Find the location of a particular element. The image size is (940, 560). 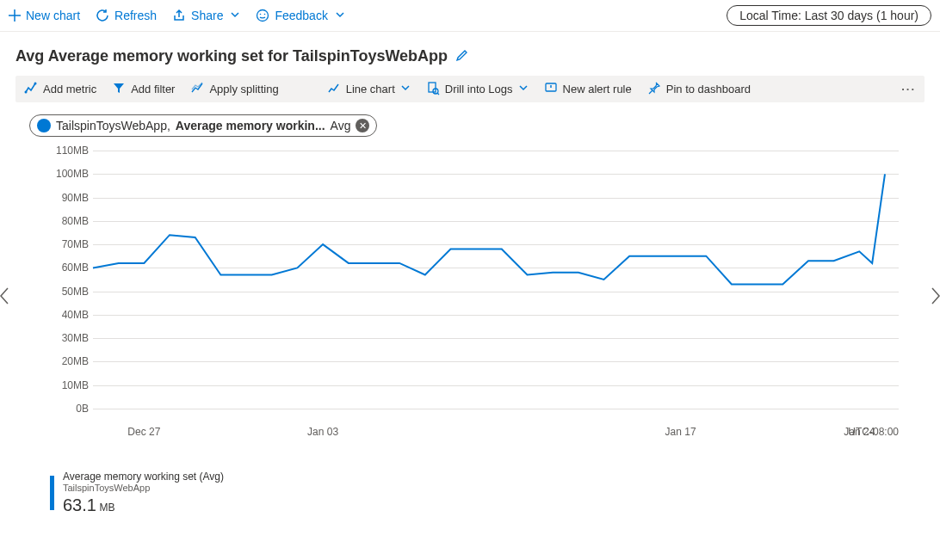

new-alert-rule-button: New alert rule is located at coordinates (588, 89).